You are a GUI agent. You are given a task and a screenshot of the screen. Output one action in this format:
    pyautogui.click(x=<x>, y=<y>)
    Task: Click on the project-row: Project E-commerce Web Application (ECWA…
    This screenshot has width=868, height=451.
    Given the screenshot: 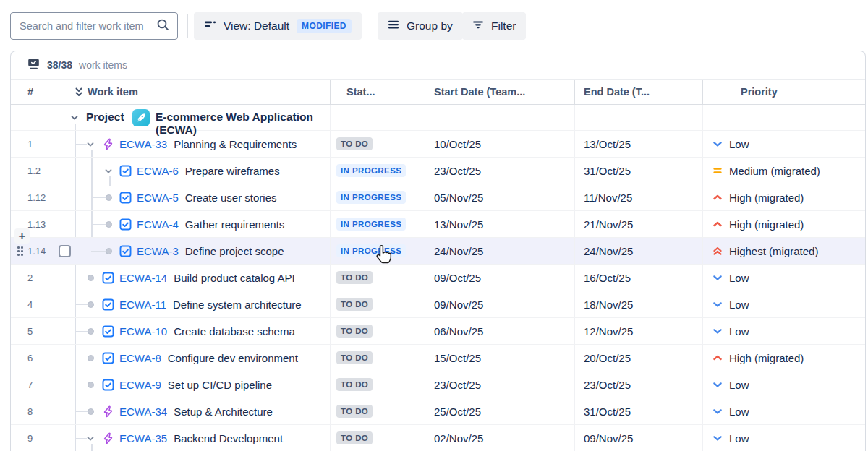 What is the action you would take?
    pyautogui.click(x=438, y=118)
    